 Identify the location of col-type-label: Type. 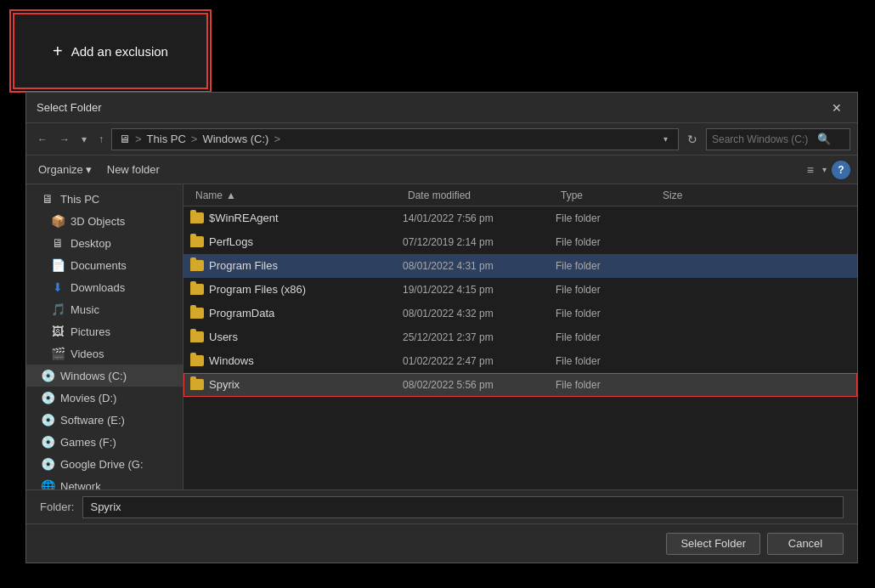
(572, 195).